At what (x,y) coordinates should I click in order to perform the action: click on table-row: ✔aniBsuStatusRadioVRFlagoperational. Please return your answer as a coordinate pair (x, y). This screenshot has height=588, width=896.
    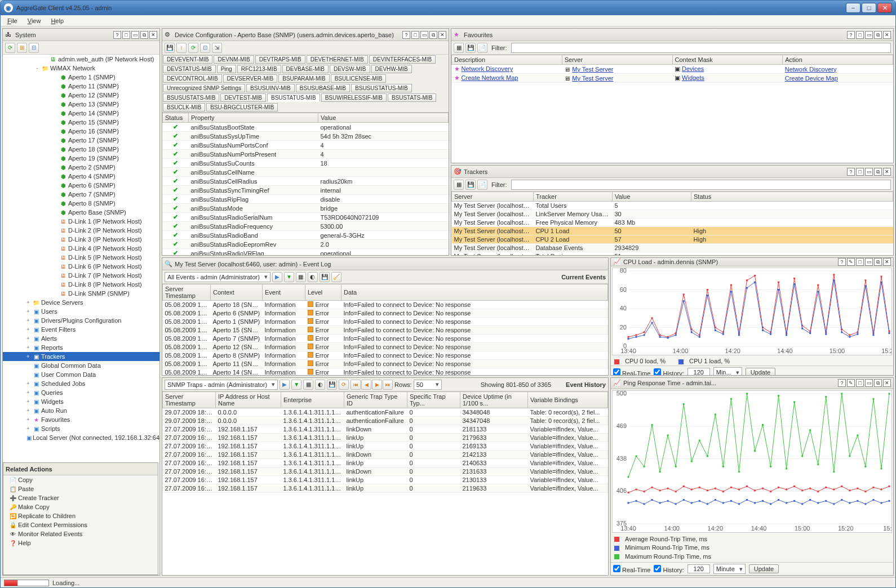
    Looking at the image, I should click on (305, 252).